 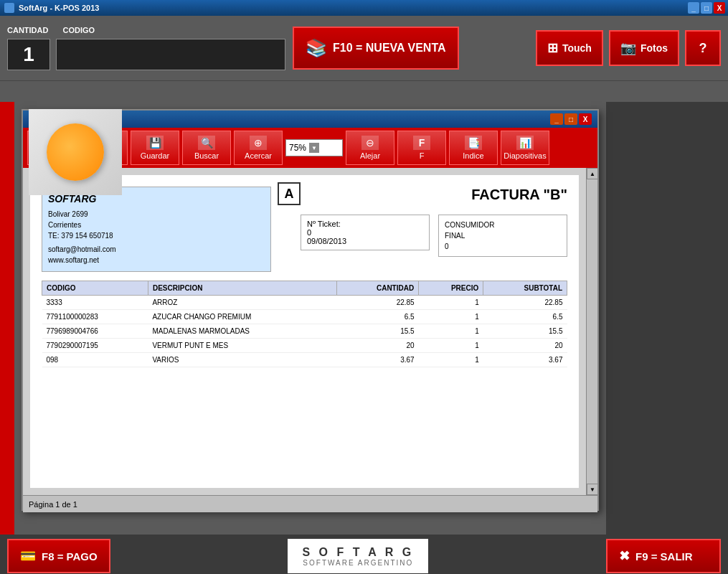 What do you see at coordinates (364, 48) in the screenshot?
I see `main-toolbar: CANTIDAD CODIGO 1 📚 F10 = NUEVA VENTA ⊞ …` at bounding box center [364, 48].